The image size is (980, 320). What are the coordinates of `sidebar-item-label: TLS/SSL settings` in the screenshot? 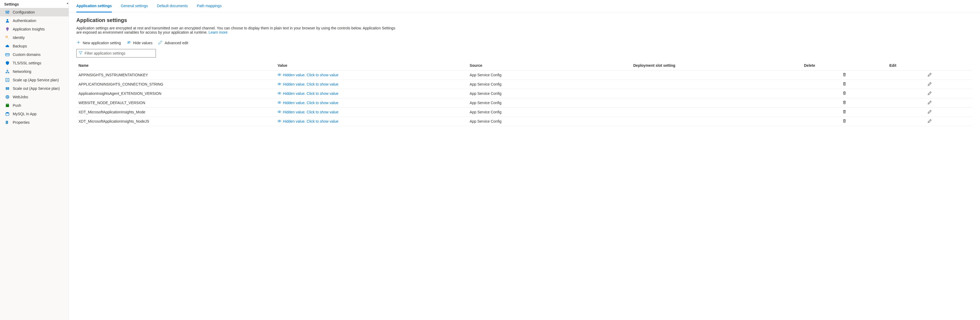 It's located at (27, 63).